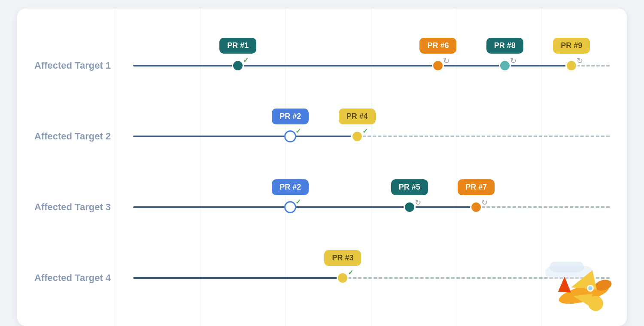  Describe the element at coordinates (418, 202) in the screenshot. I see `refresh-pr5: ↻` at that location.